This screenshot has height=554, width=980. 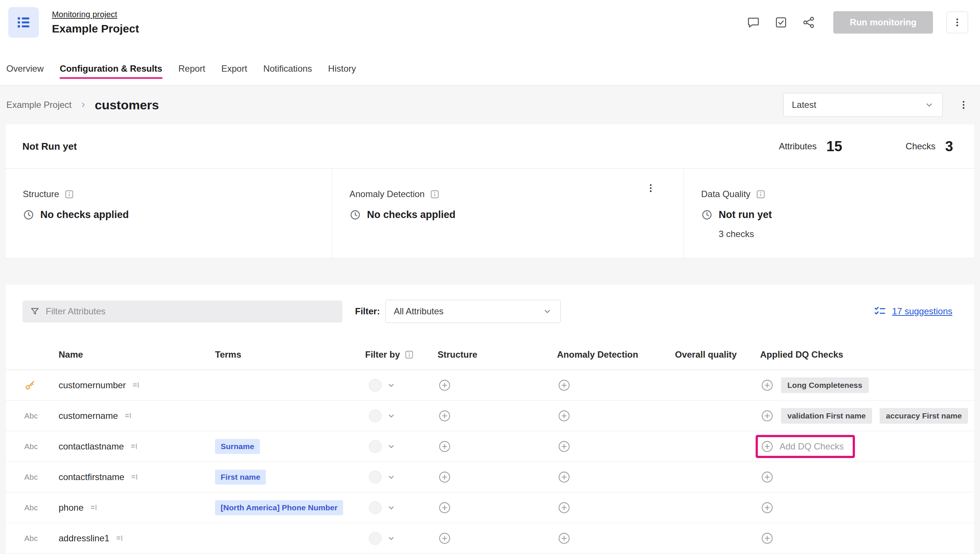 What do you see at coordinates (957, 22) in the screenshot?
I see `header-more-button` at bounding box center [957, 22].